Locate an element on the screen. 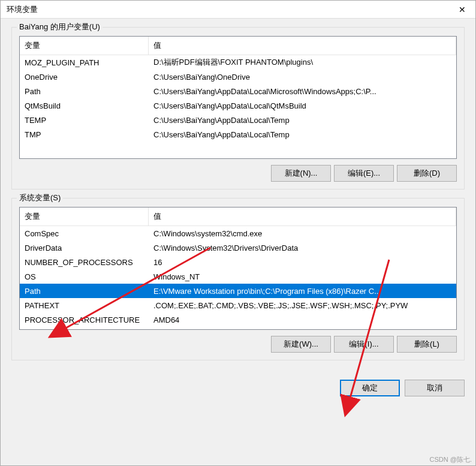  title-bar: 环境变量 ✕ is located at coordinates (238, 10).